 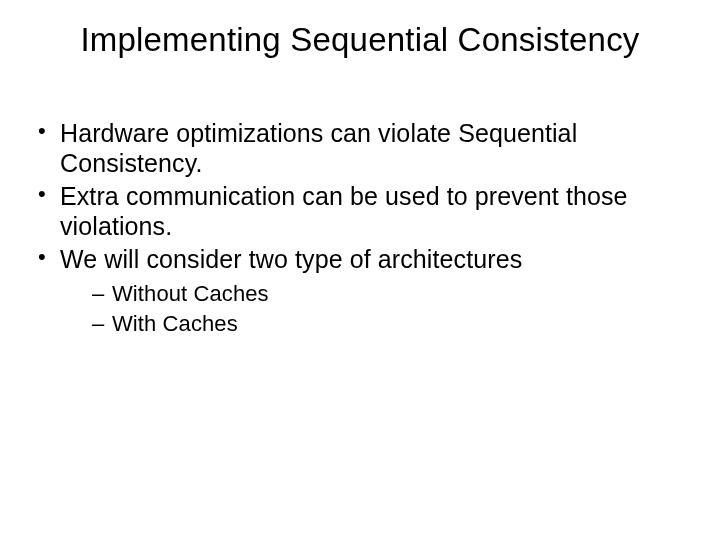 I want to click on bullet-item: Extra communication can be used to preve…, so click(x=360, y=212).